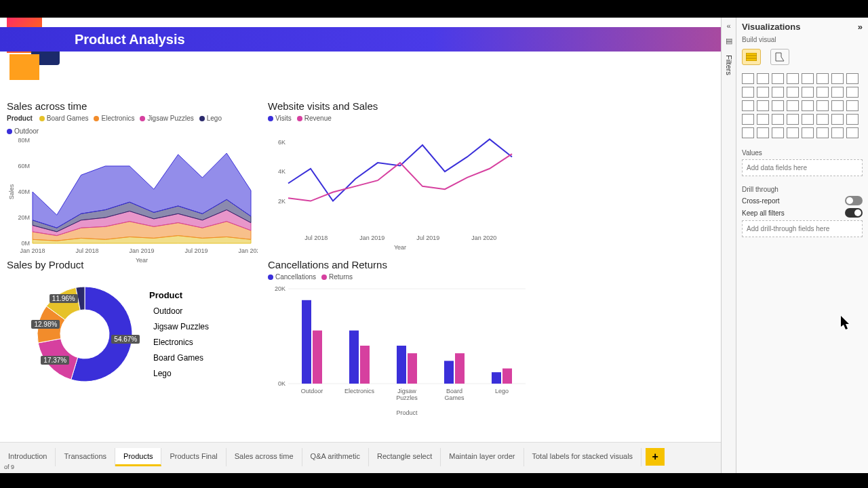  I want to click on svg-text: 40M, so click(24, 192).